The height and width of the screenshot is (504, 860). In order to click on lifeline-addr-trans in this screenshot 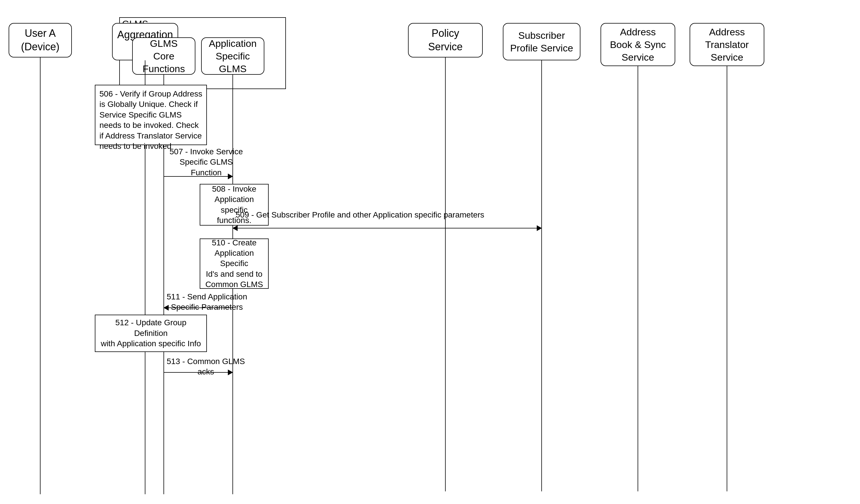, I will do `click(727, 279)`.